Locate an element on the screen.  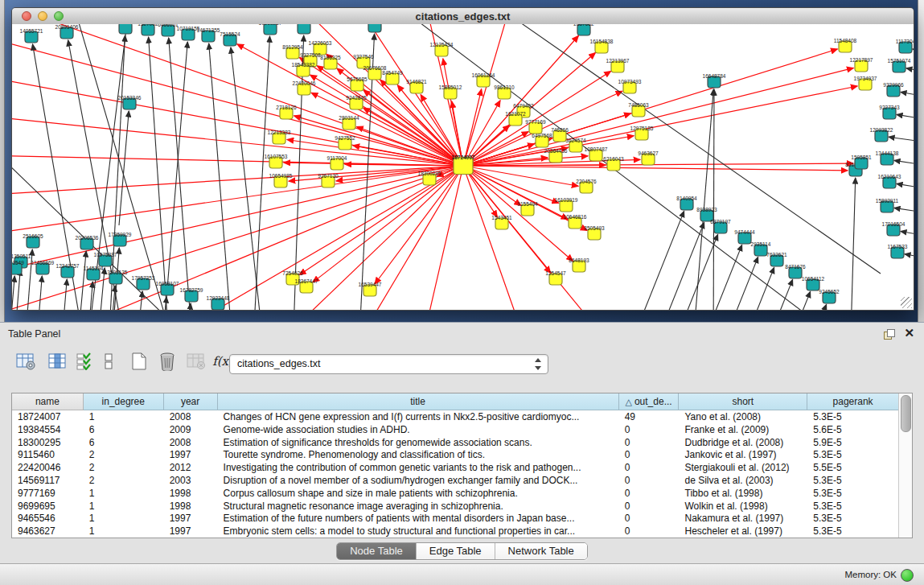
graph-node-label: 8186325 is located at coordinates (331, 58).